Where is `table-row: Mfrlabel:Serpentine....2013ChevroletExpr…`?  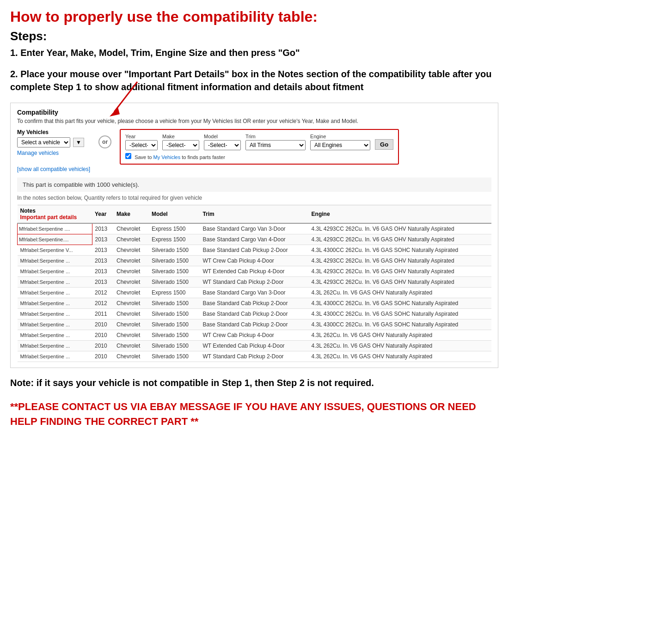
table-row: Mfrlabel:Serpentine....2013ChevroletExpr… is located at coordinates (255, 239).